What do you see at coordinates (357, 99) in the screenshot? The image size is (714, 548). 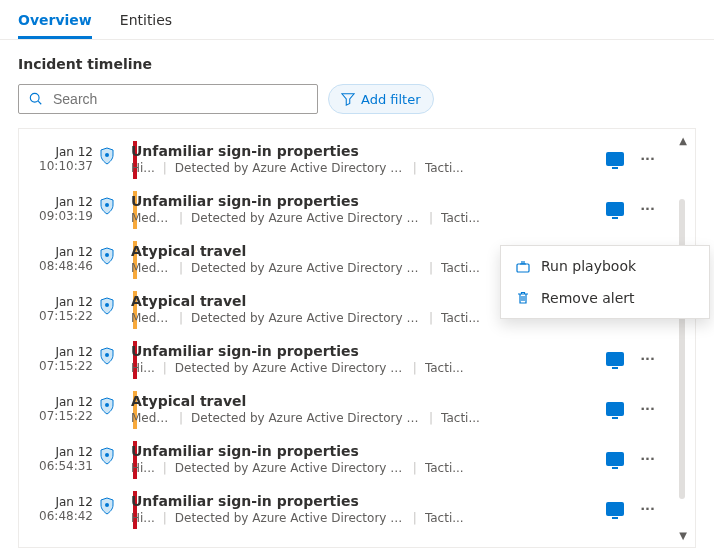 I see `toolbar: Add filter` at bounding box center [357, 99].